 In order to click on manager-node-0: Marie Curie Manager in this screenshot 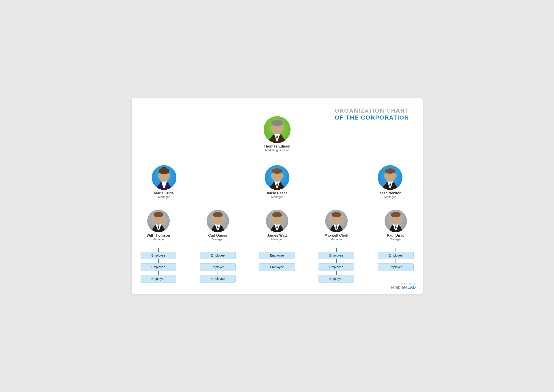, I will do `click(164, 182)`.